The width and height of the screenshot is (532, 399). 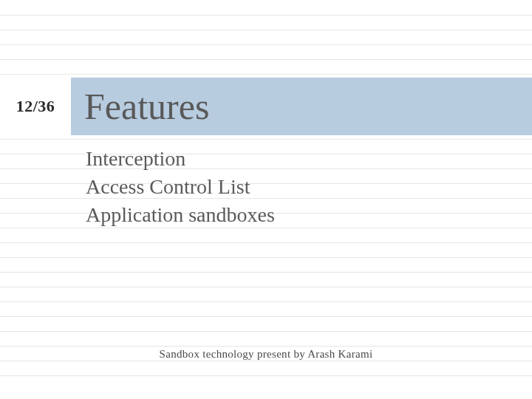 What do you see at coordinates (180, 215) in the screenshot?
I see `bullet-item: Application sandboxes` at bounding box center [180, 215].